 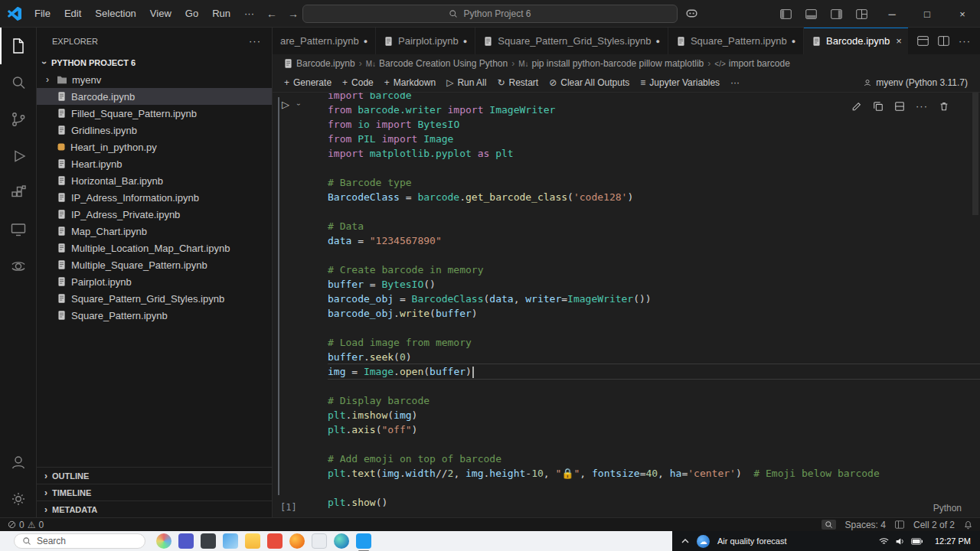 I want to click on code-line: plt.axis("off"), so click(x=654, y=430).